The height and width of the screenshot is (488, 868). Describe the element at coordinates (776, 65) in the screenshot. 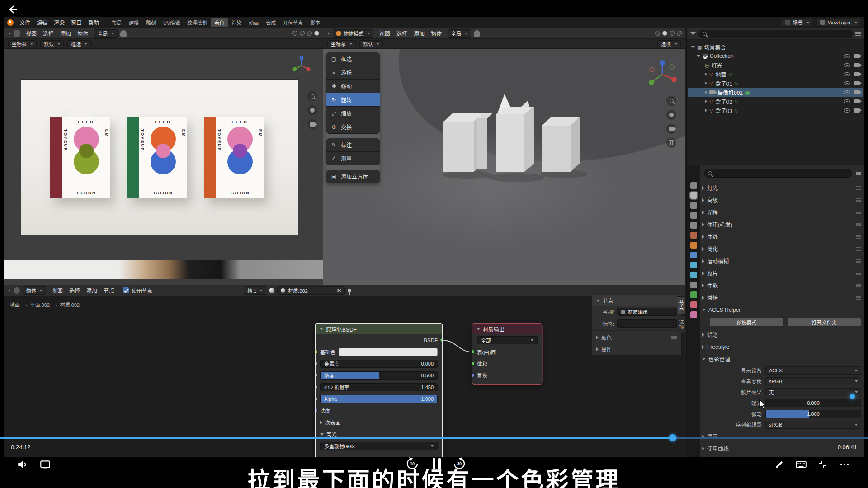

I see `outliner-row-light: ◎ 灯光` at that location.